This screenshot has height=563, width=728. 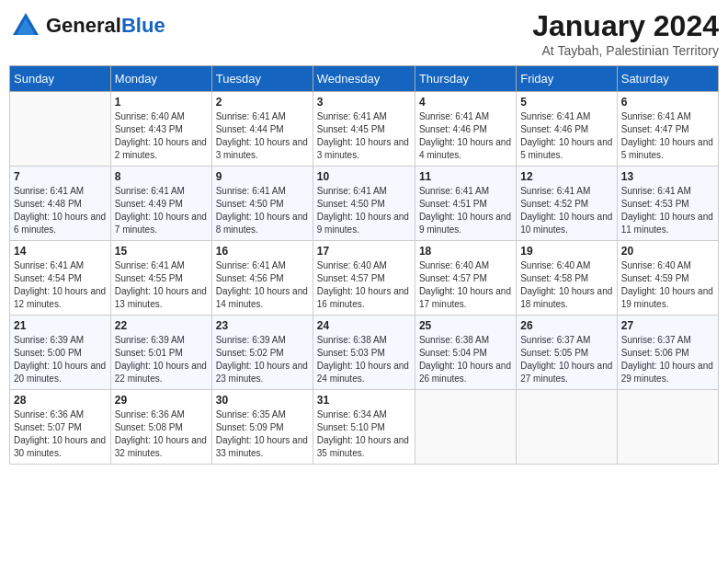 What do you see at coordinates (567, 353) in the screenshot?
I see `calendar-day-cell: 26Sunrise: 6:37 AMSunset: 5:05 PMDayligh…` at bounding box center [567, 353].